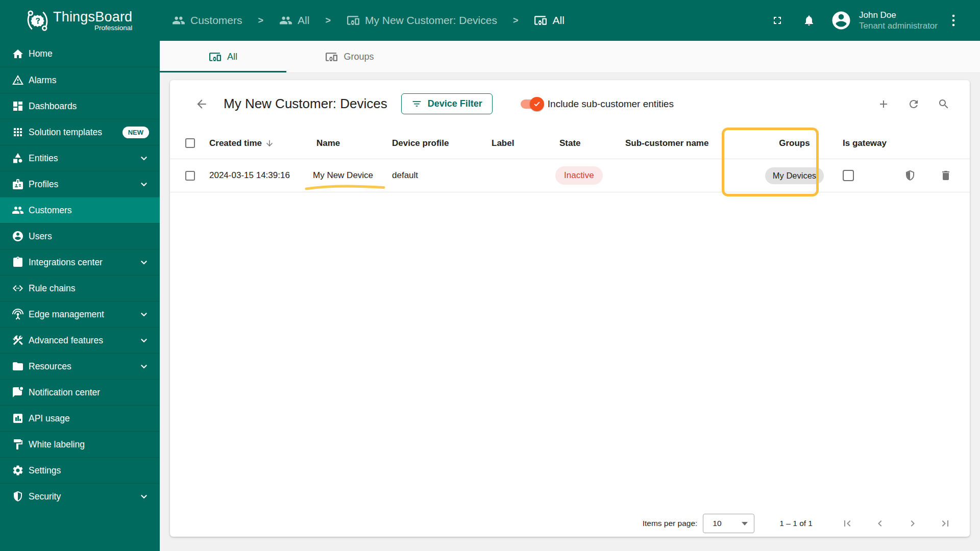 The width and height of the screenshot is (980, 551). Describe the element at coordinates (80, 158) in the screenshot. I see `sidebar-item-entities: Entities` at that location.